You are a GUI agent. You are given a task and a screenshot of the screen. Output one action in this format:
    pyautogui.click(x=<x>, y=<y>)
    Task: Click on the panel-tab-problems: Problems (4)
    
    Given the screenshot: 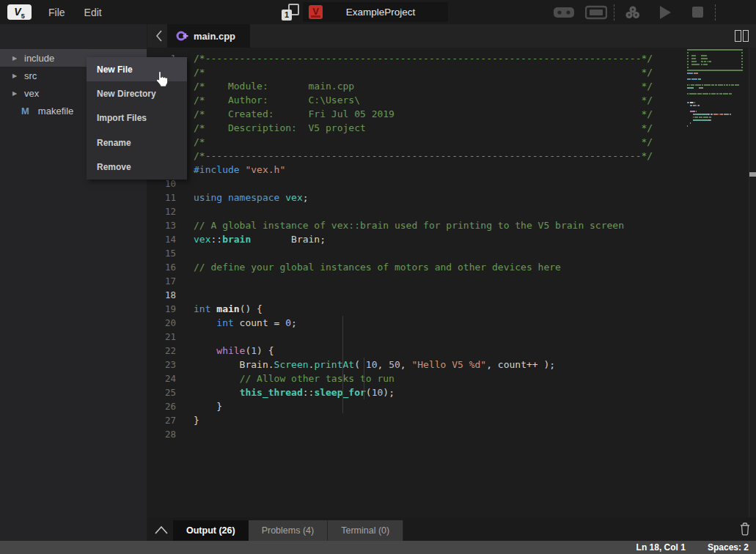 What is the action you would take?
    pyautogui.click(x=289, y=531)
    